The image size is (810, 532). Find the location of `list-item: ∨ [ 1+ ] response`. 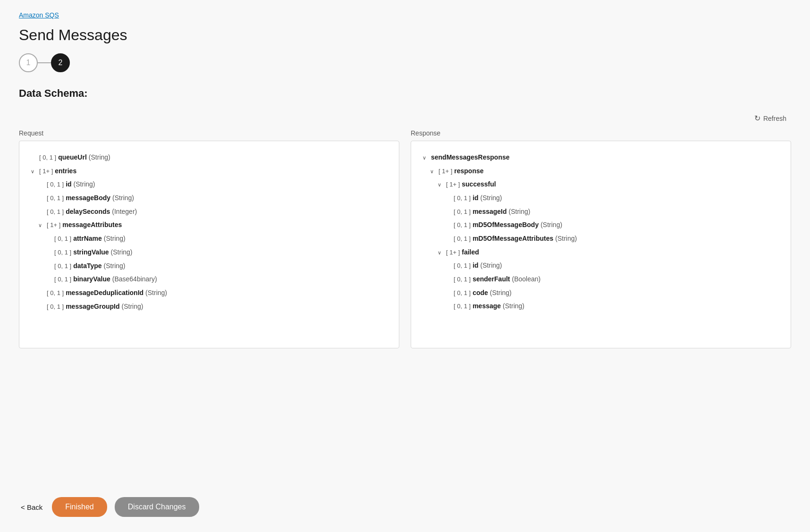

list-item: ∨ [ 1+ ] response is located at coordinates (605, 171).